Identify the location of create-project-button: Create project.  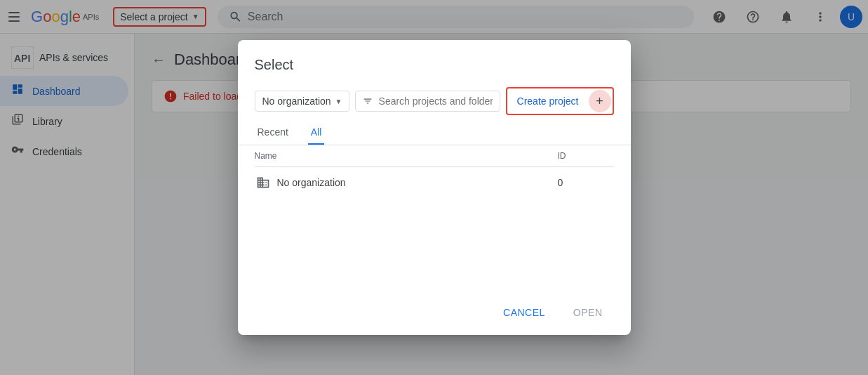
(548, 101).